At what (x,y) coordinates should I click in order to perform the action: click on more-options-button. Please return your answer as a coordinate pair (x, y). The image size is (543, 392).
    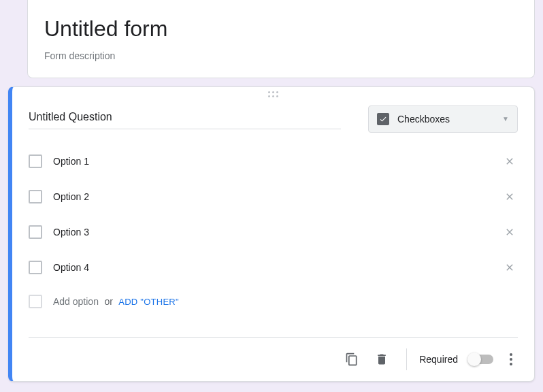
    Looking at the image, I should click on (511, 359).